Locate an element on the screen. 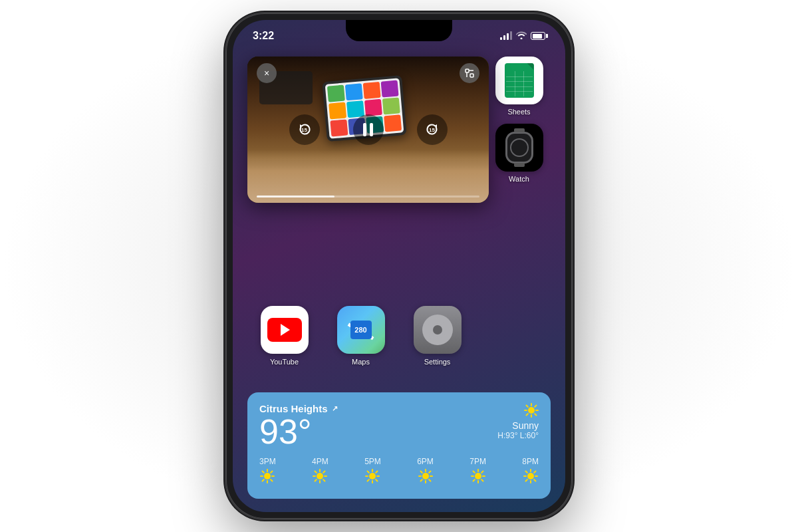  youtube-play-triangle is located at coordinates (285, 330).